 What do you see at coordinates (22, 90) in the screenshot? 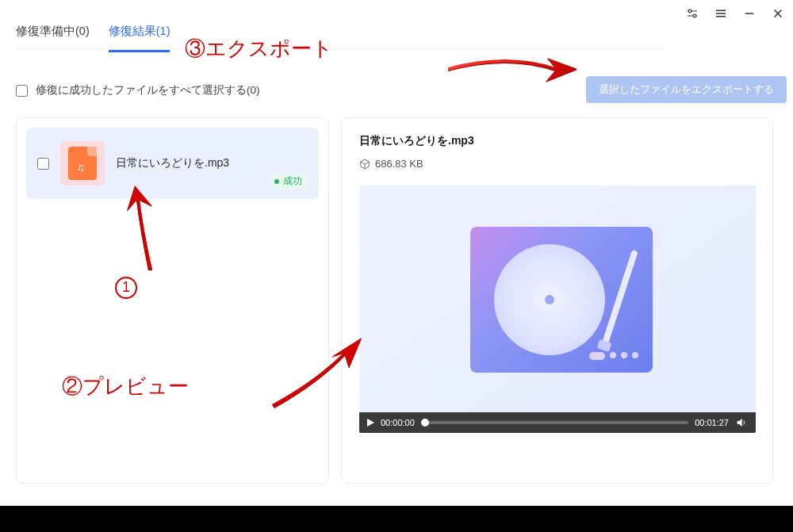
I see `select-all-checkbox` at bounding box center [22, 90].